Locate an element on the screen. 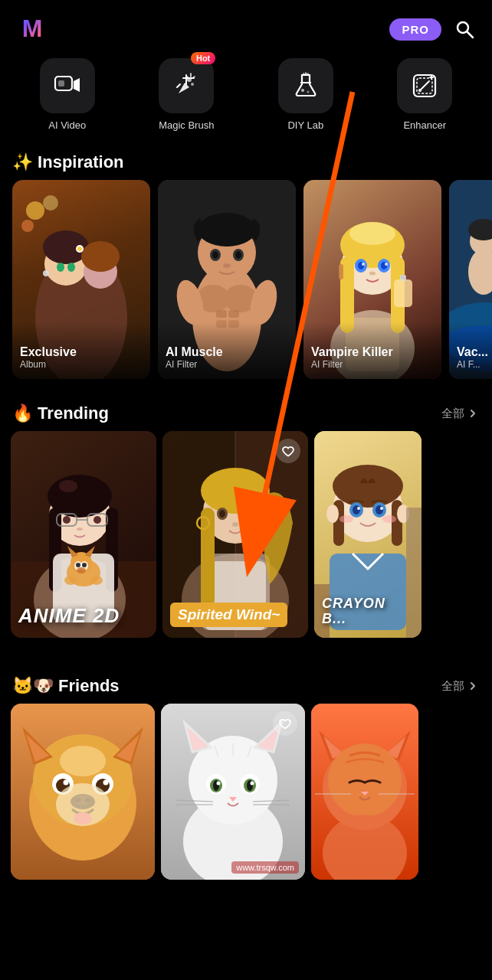  tool-magic-brush-icon-wrap is located at coordinates (186, 86).